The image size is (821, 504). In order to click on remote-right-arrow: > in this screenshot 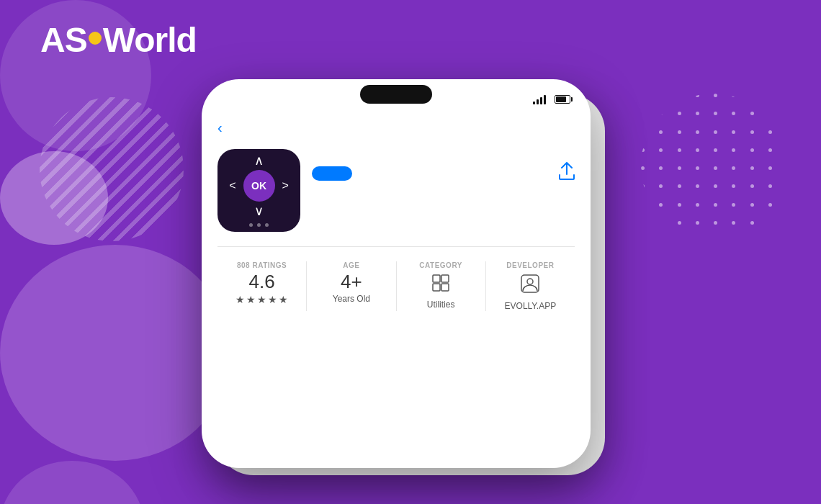, I will do `click(285, 186)`.